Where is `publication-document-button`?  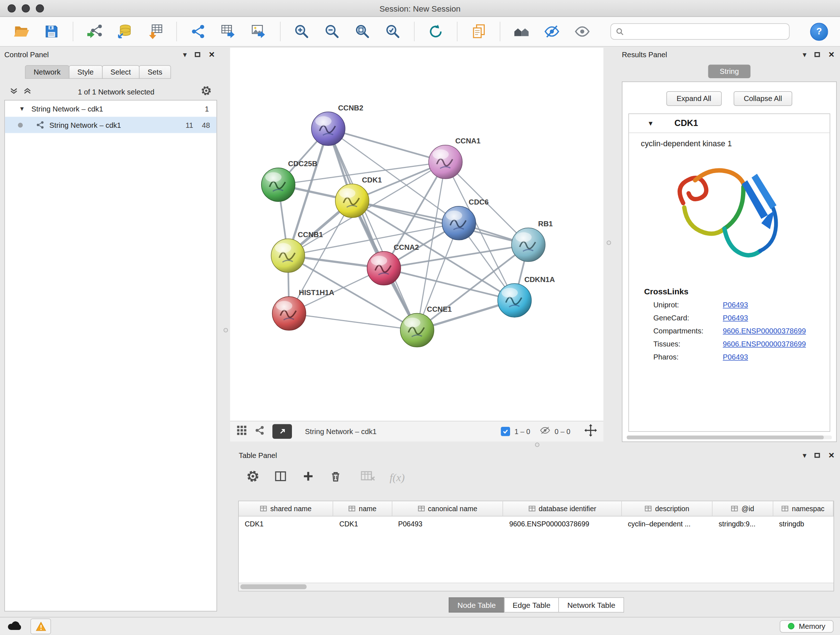
publication-document-button is located at coordinates (479, 32).